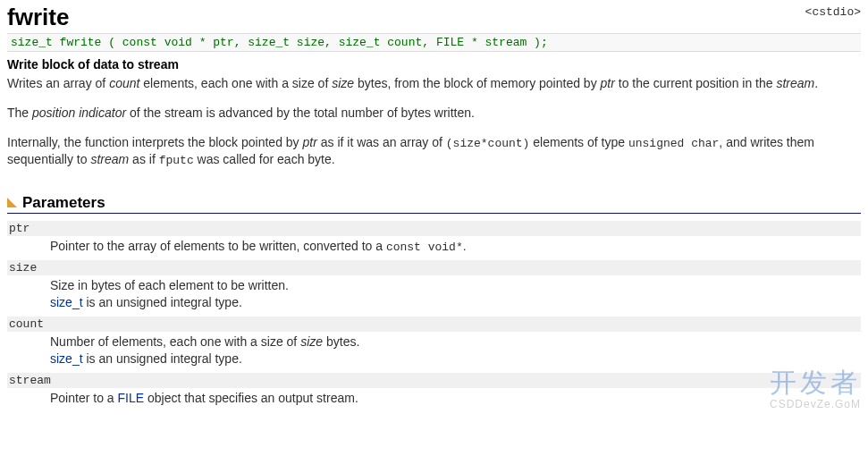  I want to click on code-fputc: fputc, so click(177, 161).